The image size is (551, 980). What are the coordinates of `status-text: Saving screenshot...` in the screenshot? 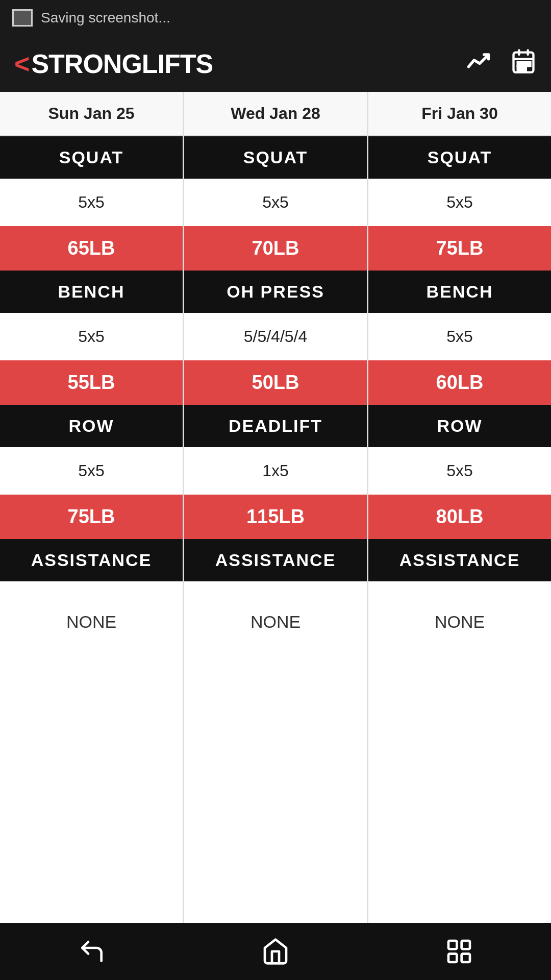 It's located at (106, 18).